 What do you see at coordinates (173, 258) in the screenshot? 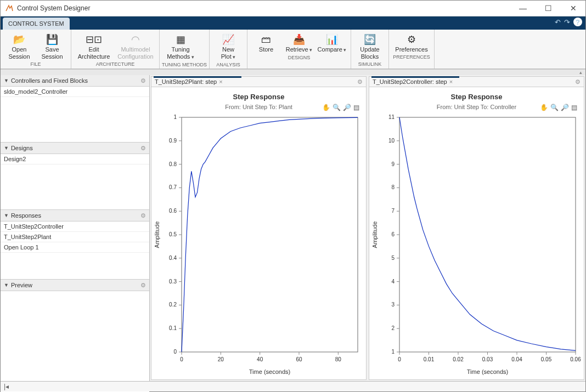
I see `svg-text: 0.4` at bounding box center [173, 258].